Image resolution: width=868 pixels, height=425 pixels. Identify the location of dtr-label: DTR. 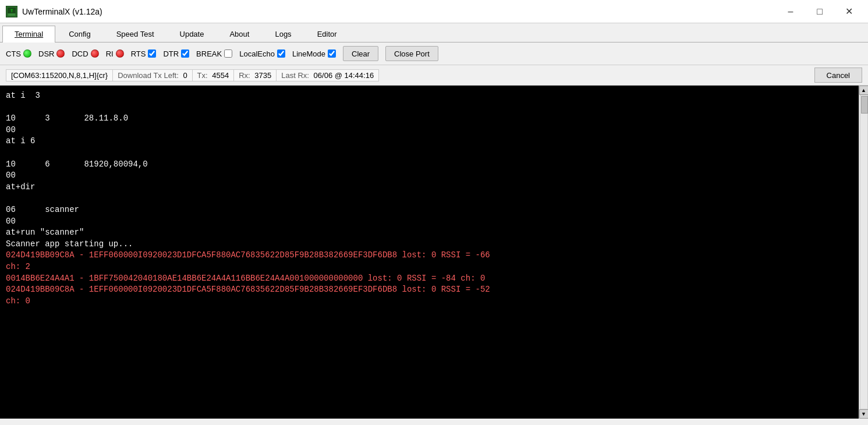
(171, 54).